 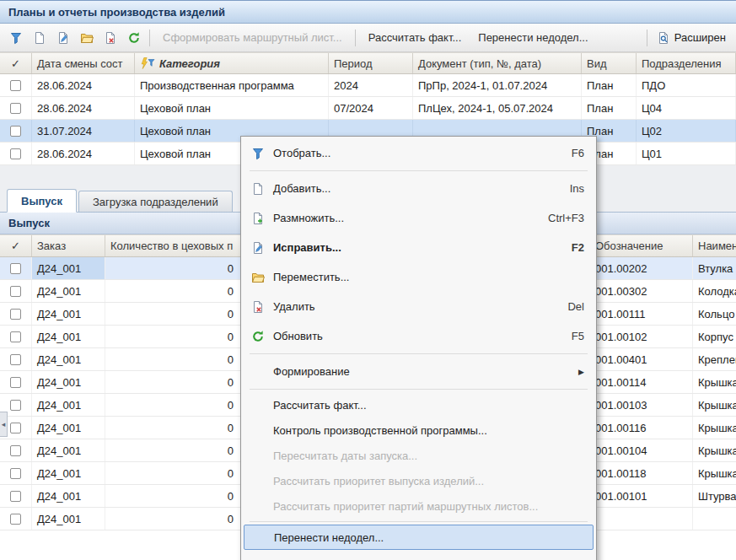 I want to click on delete-document-icon, so click(x=110, y=38).